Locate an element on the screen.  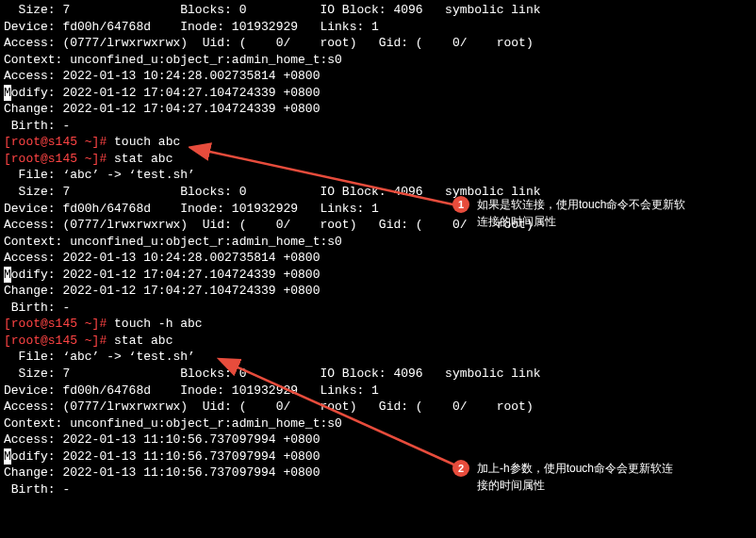
annotation-text-2b: 接的时间属性 is located at coordinates (611, 485).